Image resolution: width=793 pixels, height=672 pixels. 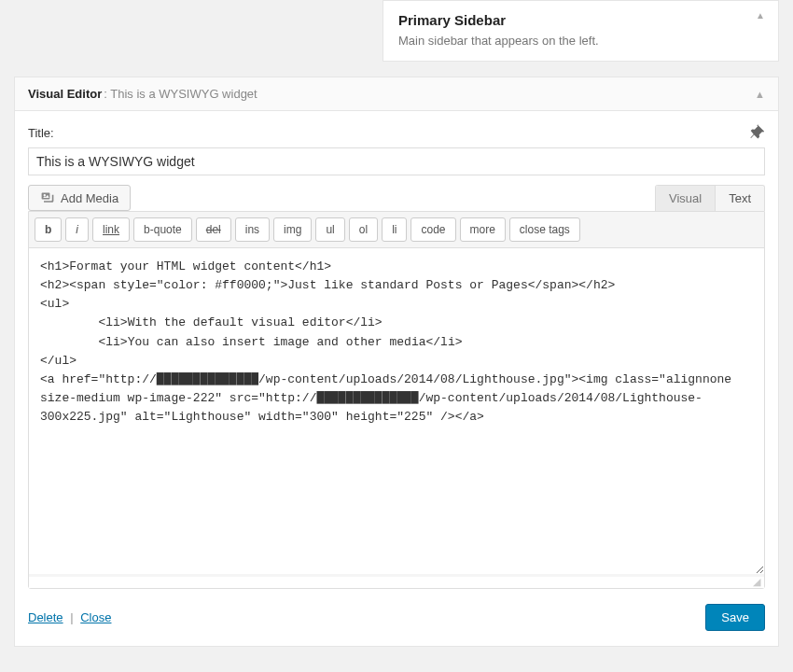 What do you see at coordinates (739, 198) in the screenshot?
I see `tab-text: Text` at bounding box center [739, 198].